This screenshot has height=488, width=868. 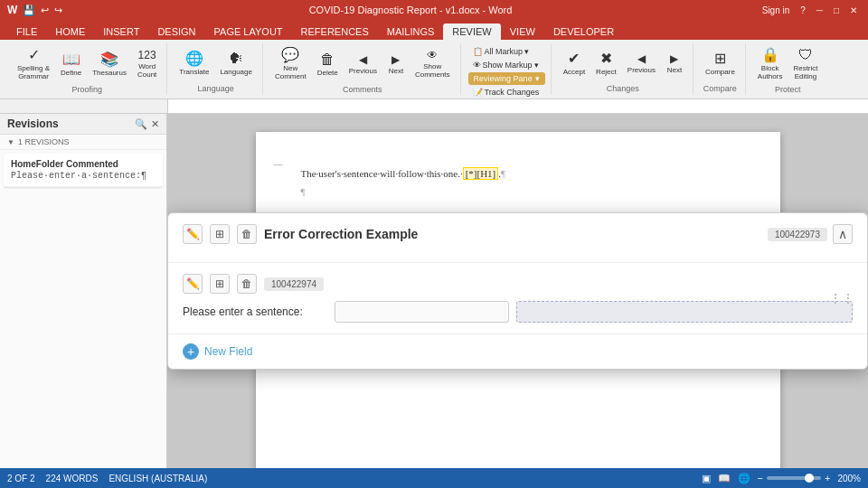 What do you see at coordinates (432, 55) in the screenshot?
I see `show-comments-icon: 👁` at bounding box center [432, 55].